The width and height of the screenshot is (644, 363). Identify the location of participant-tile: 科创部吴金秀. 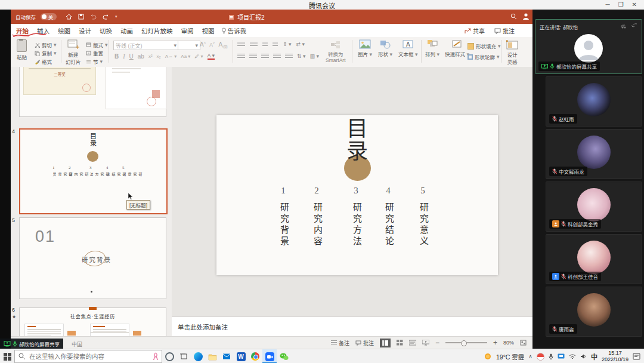
(594, 207).